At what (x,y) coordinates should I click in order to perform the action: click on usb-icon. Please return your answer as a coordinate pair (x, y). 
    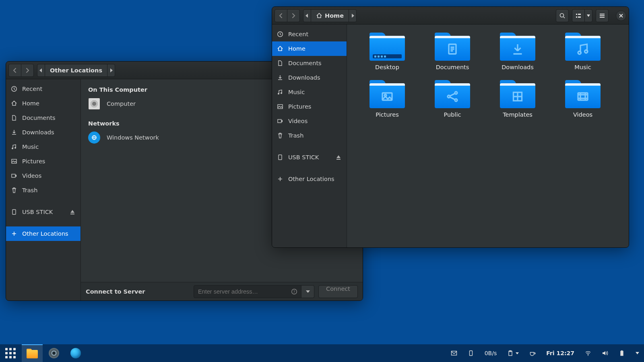
    Looking at the image, I should click on (280, 157).